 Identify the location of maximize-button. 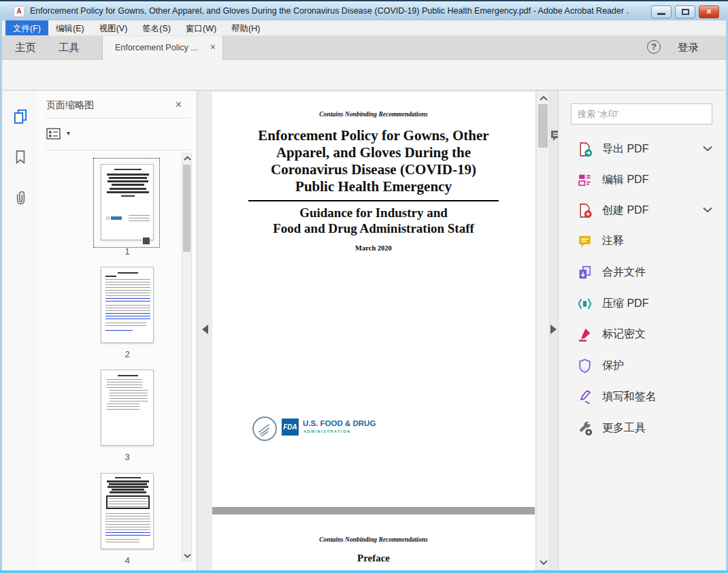
(685, 12).